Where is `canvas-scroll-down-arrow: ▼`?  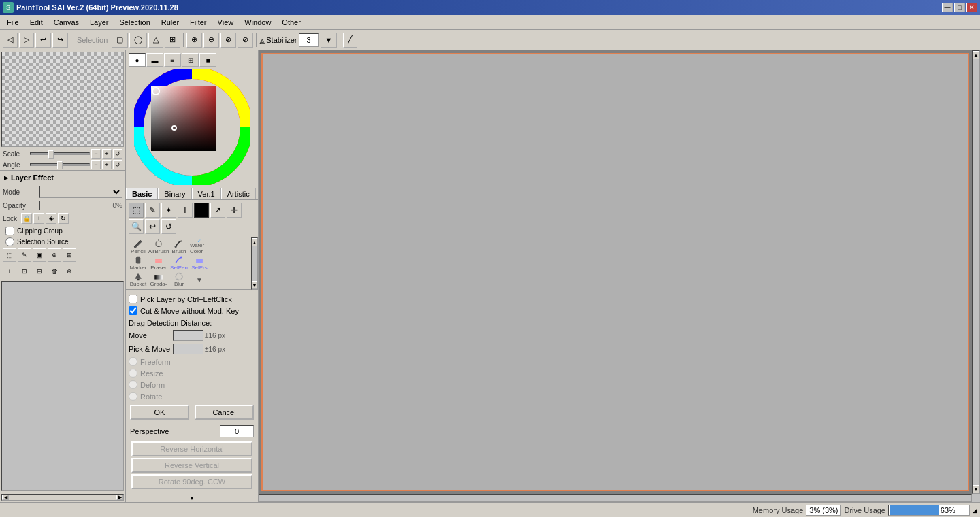
canvas-scroll-down-arrow: ▼ is located at coordinates (976, 489).